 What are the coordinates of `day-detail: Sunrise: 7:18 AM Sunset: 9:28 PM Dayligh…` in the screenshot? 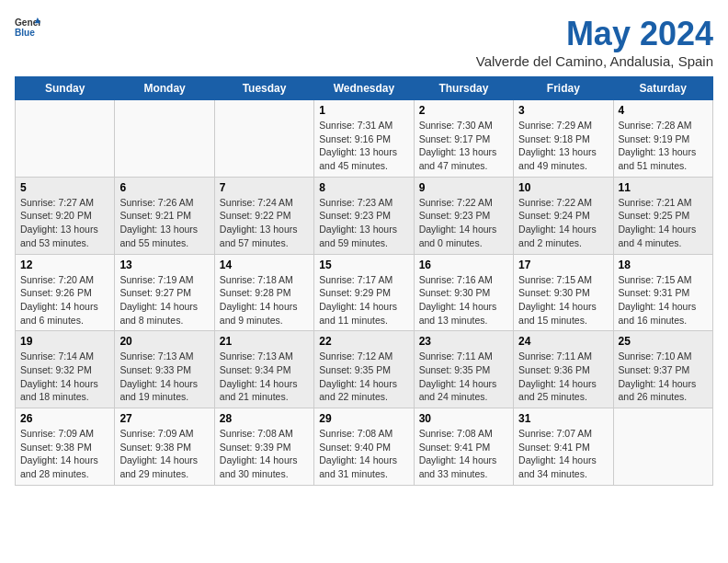 It's located at (265, 300).